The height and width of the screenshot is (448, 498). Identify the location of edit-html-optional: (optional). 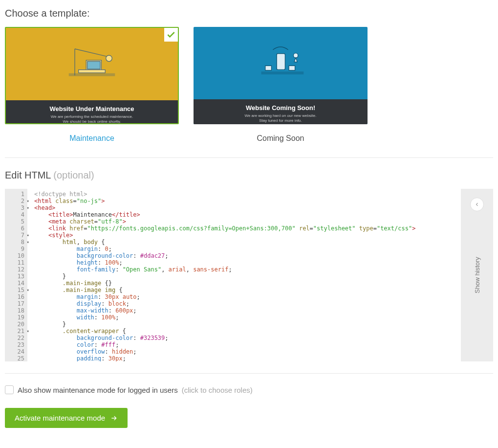
(73, 175).